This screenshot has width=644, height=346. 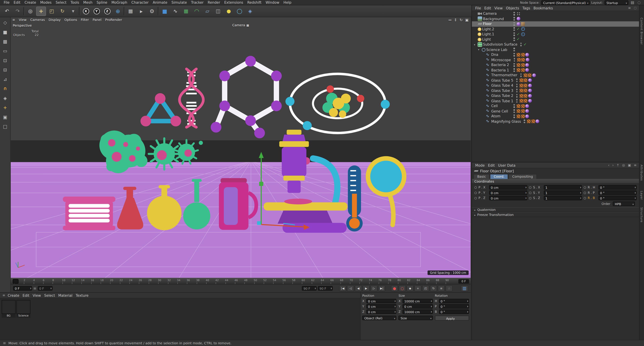 I want to click on mode-button: ⊿, so click(x=5, y=79).